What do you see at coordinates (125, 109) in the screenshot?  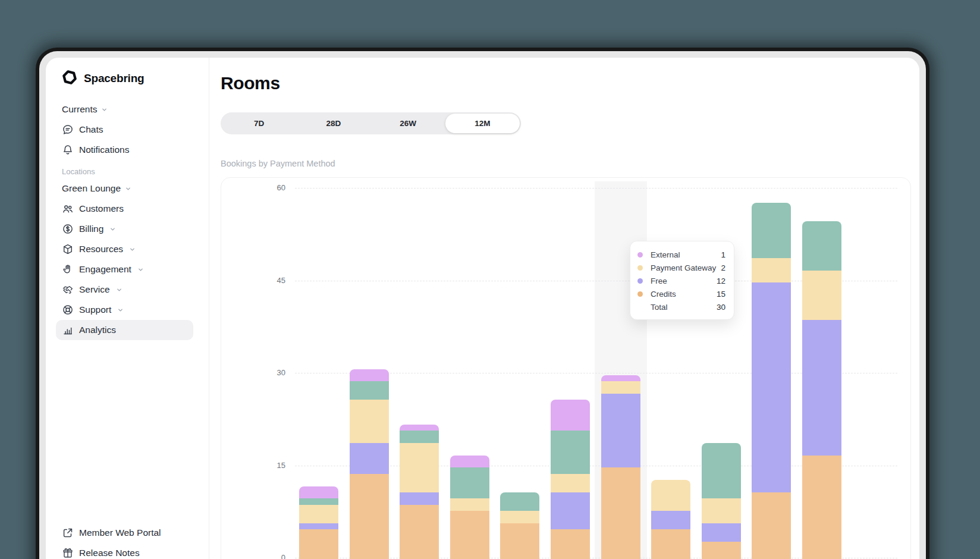 I see `sidebar-item-currents: Currents` at bounding box center [125, 109].